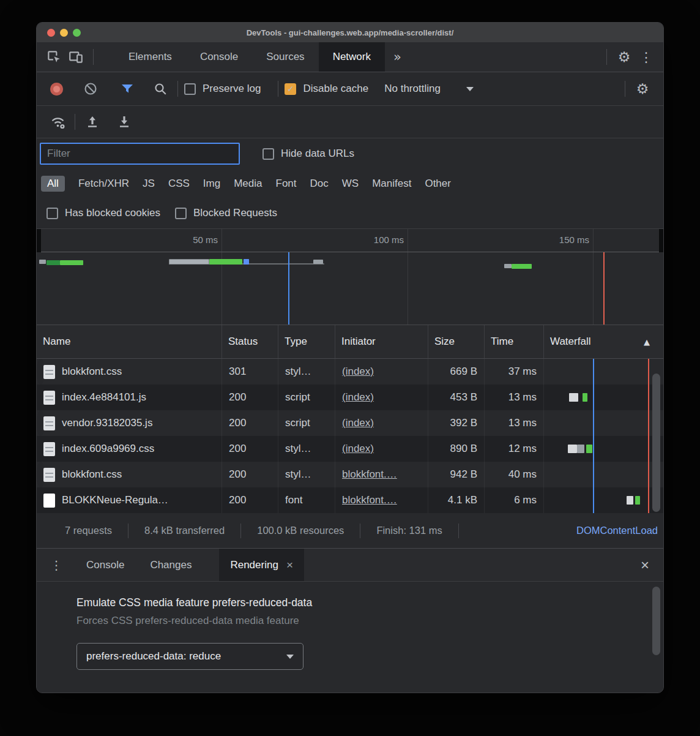 The height and width of the screenshot is (736, 700). What do you see at coordinates (646, 57) in the screenshot?
I see `main-menu-kebab-icon: ⋮` at bounding box center [646, 57].